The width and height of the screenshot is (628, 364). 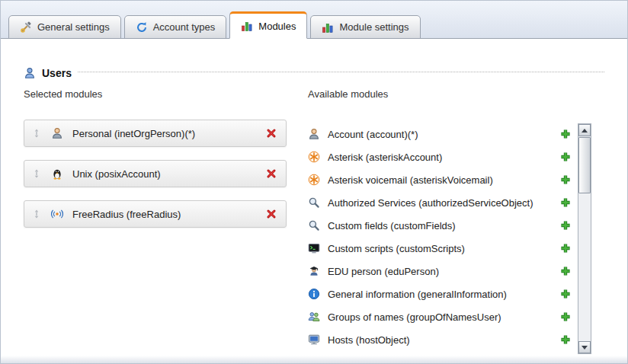 What do you see at coordinates (585, 130) in the screenshot?
I see `scroll-up-button` at bounding box center [585, 130].